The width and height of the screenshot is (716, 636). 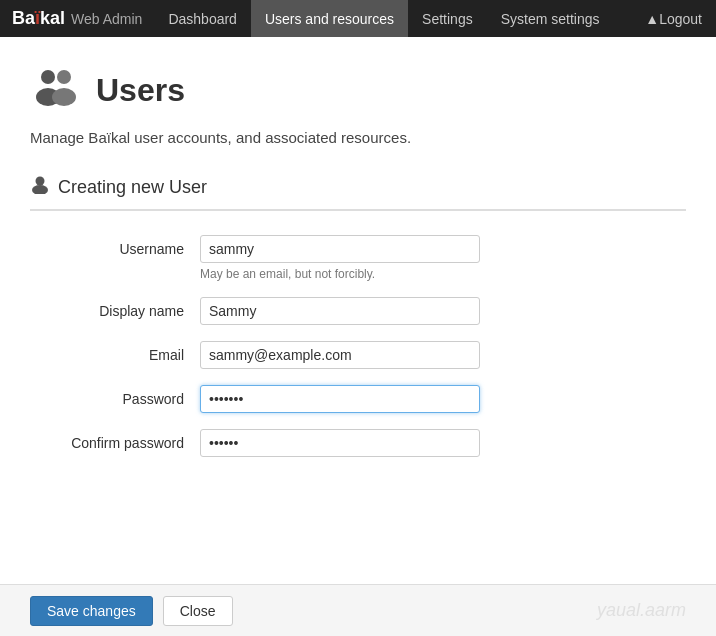 What do you see at coordinates (340, 443) in the screenshot?
I see `confirm-password-wrap` at bounding box center [340, 443].